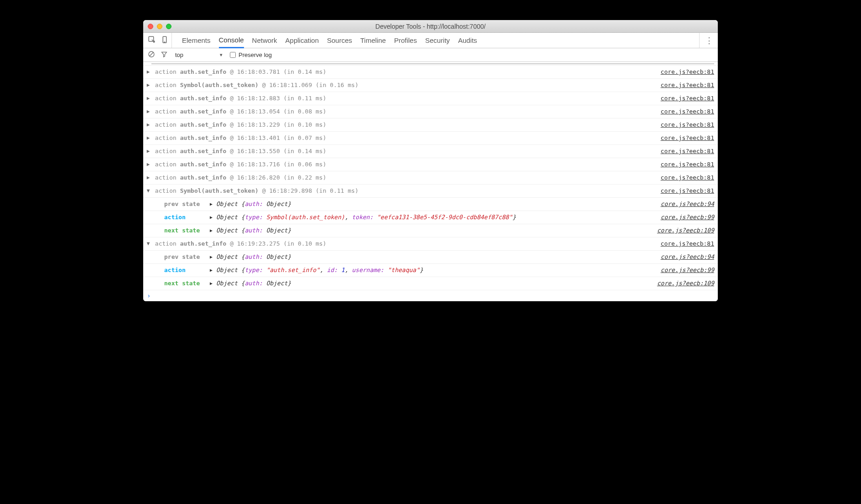  I want to click on log-row: ▶ action Symbol(auth.set_token) @ 16:18:…, so click(430, 86).